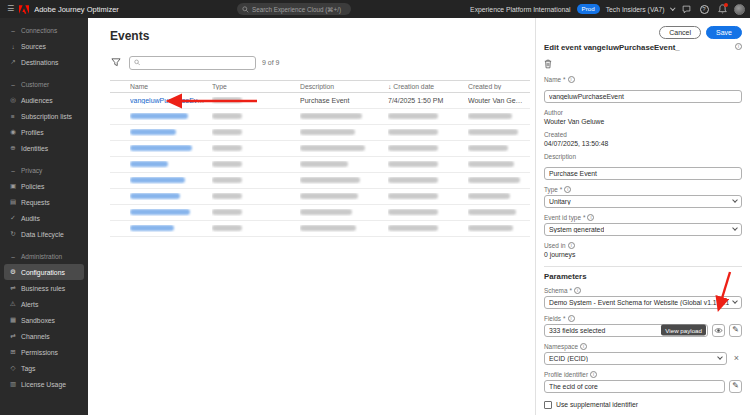 This screenshot has height=415, width=750. Describe the element at coordinates (724, 32) in the screenshot. I see `save-button: Save` at that location.